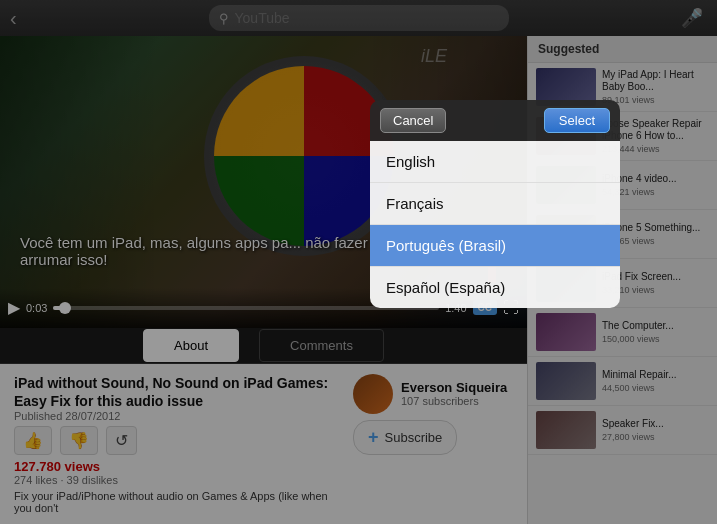 Image resolution: width=717 pixels, height=524 pixels. I want to click on language-picker-dialog: Cancel Select English Français Português…, so click(495, 204).